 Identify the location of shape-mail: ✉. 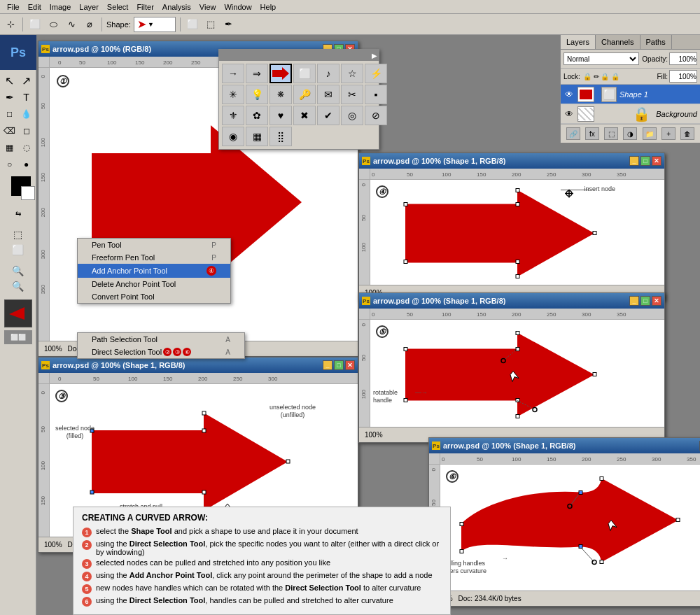
(328, 94).